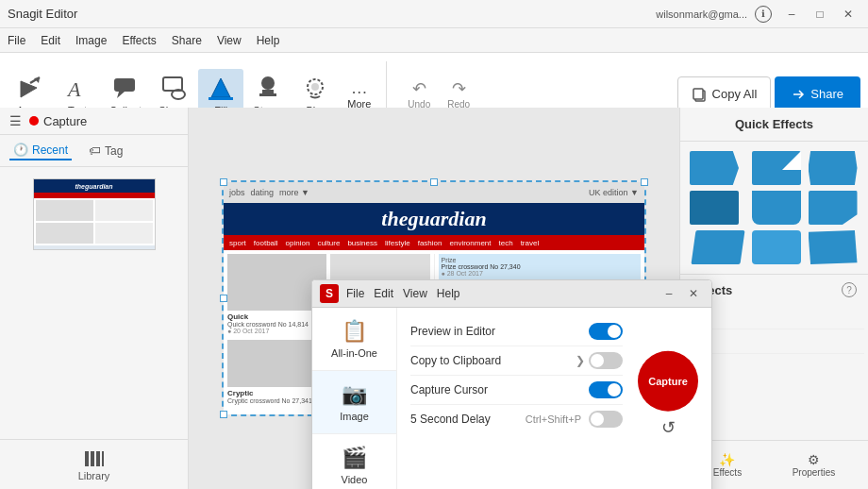 The height and width of the screenshot is (489, 868). Describe the element at coordinates (798, 94) in the screenshot. I see `share-icon` at that location.